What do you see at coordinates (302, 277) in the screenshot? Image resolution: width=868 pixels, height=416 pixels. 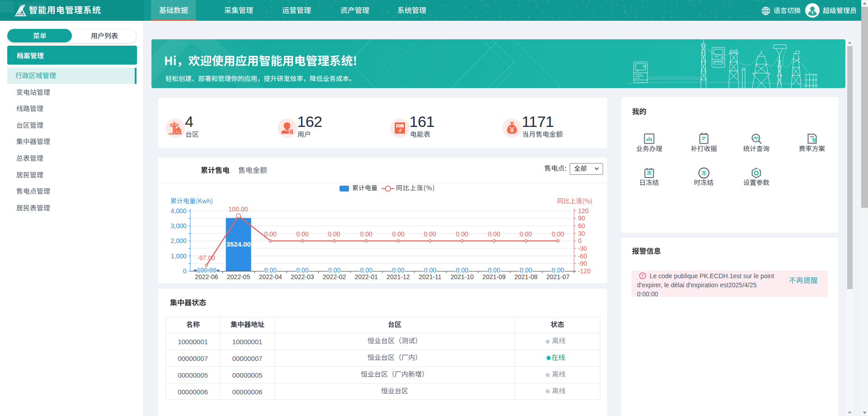 I see `svg-text: 2022-03` at bounding box center [302, 277].